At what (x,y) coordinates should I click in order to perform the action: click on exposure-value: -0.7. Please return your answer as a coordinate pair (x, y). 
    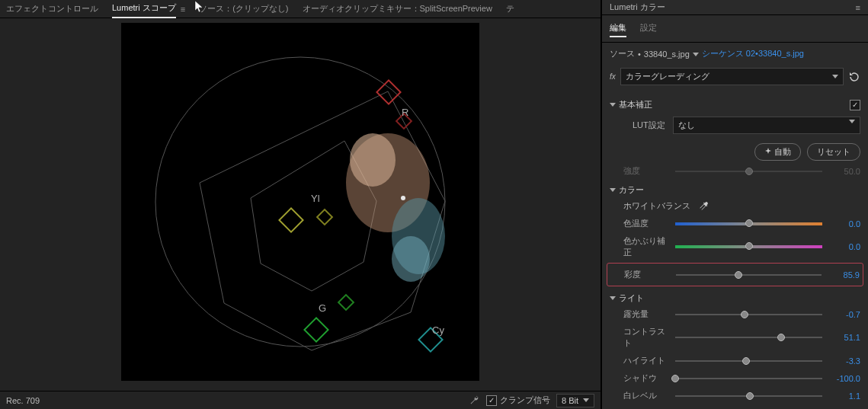
    Looking at the image, I should click on (844, 315).